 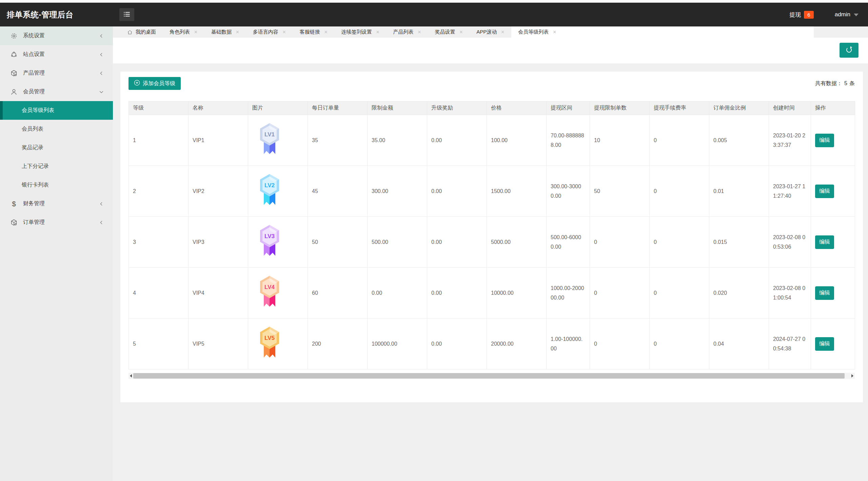 What do you see at coordinates (849, 50) in the screenshot?
I see `refresh-button` at bounding box center [849, 50].